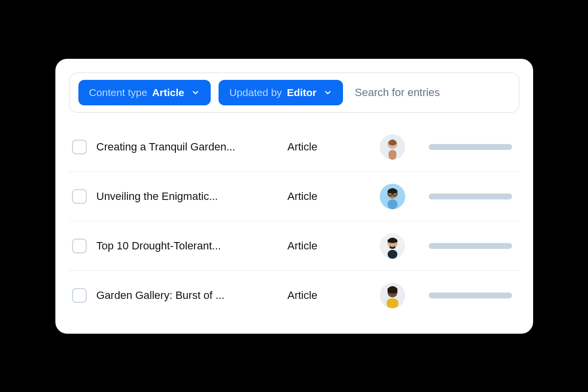 This screenshot has width=588, height=392. I want to click on filter-value: Editor, so click(302, 93).